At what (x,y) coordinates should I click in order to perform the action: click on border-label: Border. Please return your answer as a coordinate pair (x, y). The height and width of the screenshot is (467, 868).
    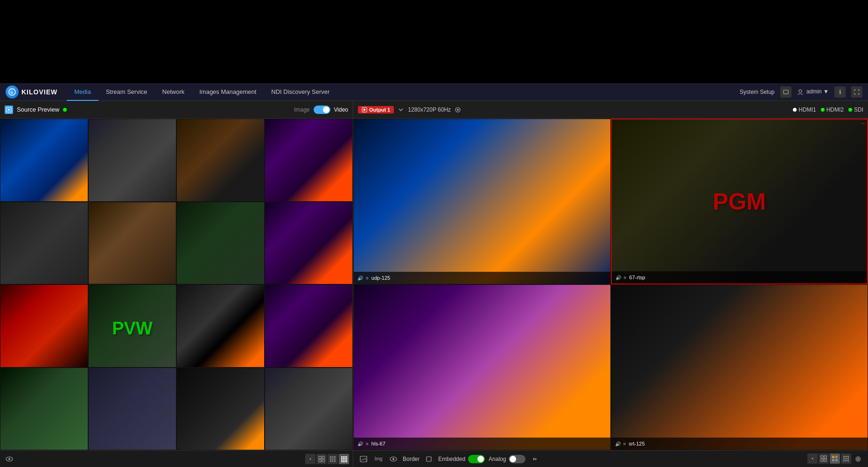
    Looking at the image, I should click on (411, 459).